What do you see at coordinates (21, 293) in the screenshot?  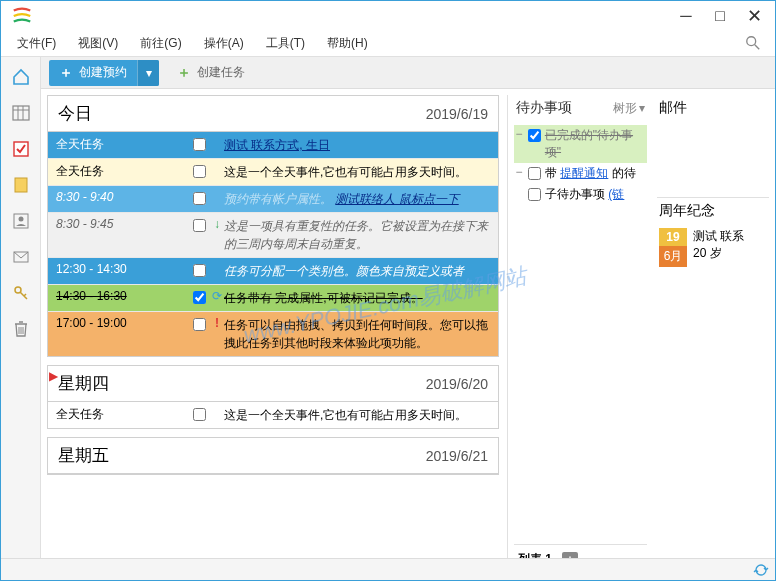 I see `sidebar-passwords` at bounding box center [21, 293].